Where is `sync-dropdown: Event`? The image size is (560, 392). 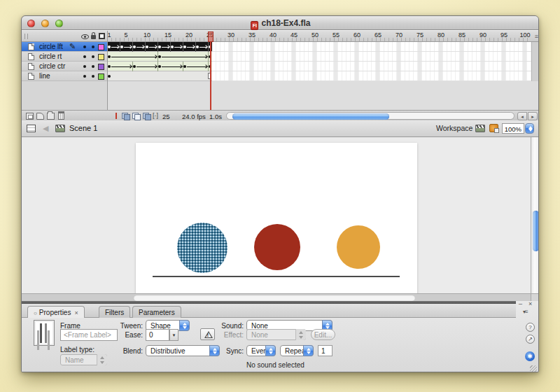
sync-dropdown: Event is located at coordinates (261, 351).